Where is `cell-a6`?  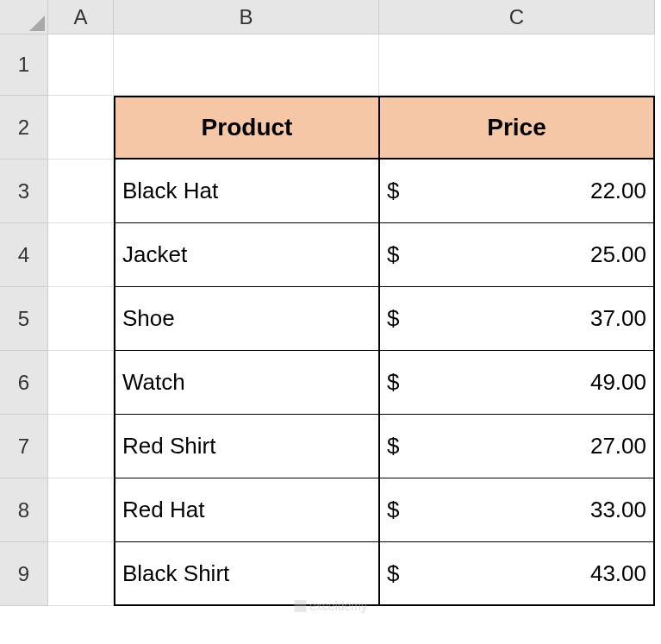 cell-a6 is located at coordinates (81, 383).